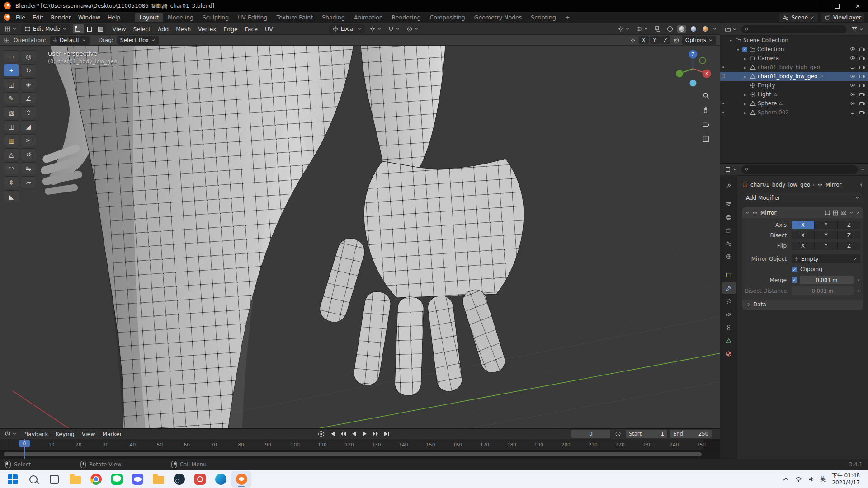 The width and height of the screenshot is (868, 488). I want to click on workspace-tab: UV Editing, so click(252, 17).